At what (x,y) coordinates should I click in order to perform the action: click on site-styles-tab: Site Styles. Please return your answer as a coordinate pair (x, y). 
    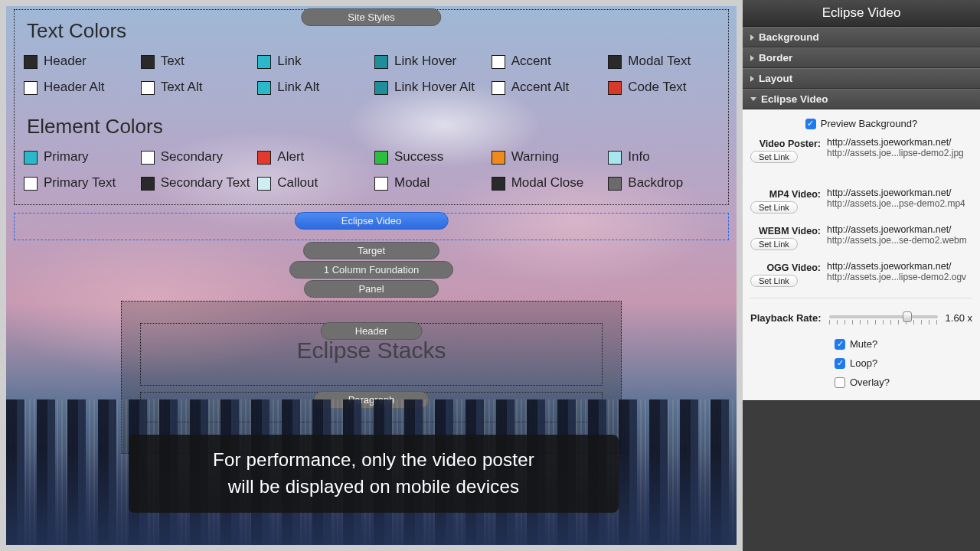
    Looking at the image, I should click on (371, 17).